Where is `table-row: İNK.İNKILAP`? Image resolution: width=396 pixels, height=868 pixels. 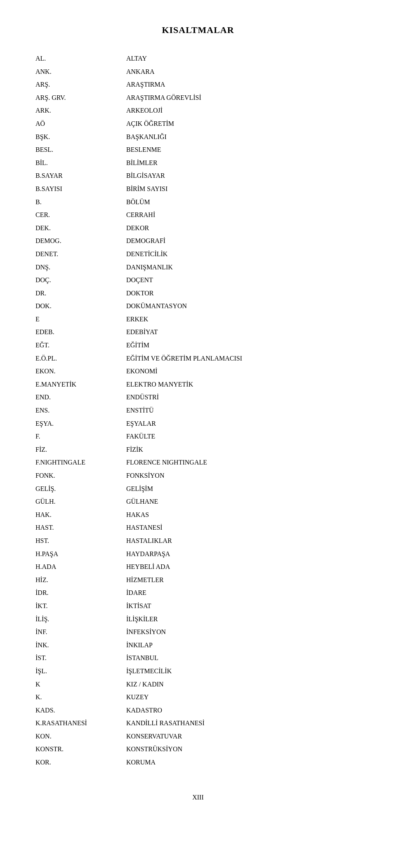 table-row: İNK.İNKILAP is located at coordinates (198, 645).